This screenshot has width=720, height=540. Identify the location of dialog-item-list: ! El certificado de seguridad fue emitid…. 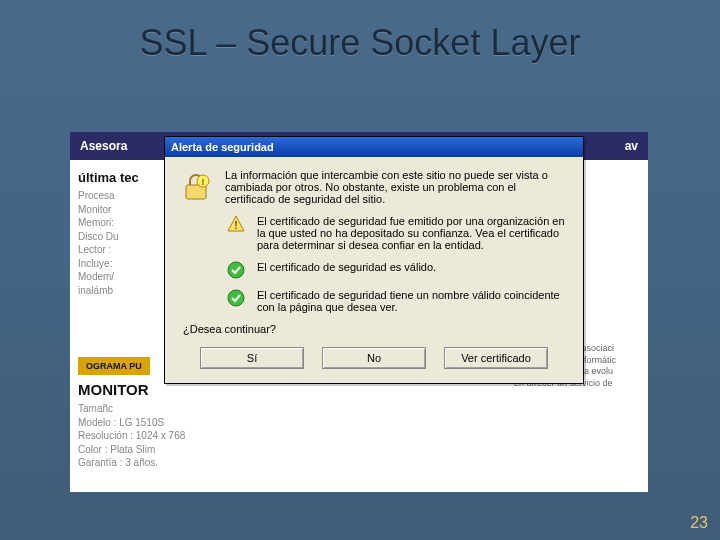
(397, 264).